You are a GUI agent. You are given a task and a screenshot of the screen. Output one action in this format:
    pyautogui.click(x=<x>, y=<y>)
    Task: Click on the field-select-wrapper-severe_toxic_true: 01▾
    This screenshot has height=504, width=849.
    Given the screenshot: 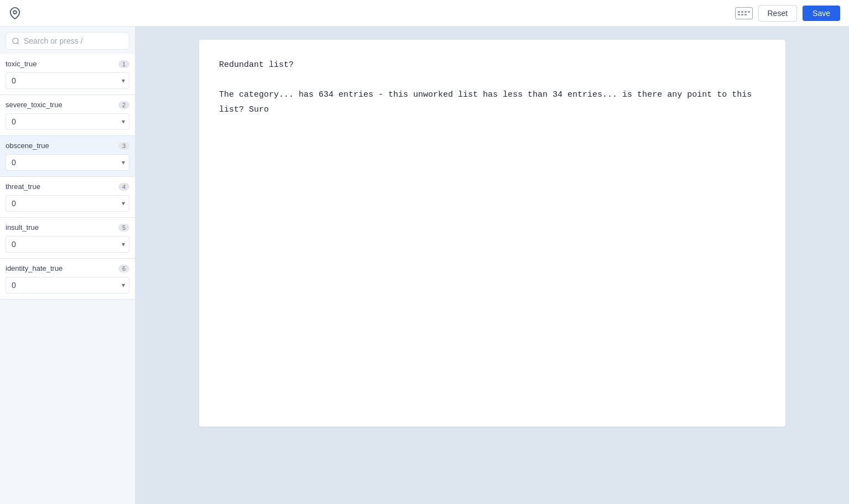 What is the action you would take?
    pyautogui.click(x=67, y=122)
    